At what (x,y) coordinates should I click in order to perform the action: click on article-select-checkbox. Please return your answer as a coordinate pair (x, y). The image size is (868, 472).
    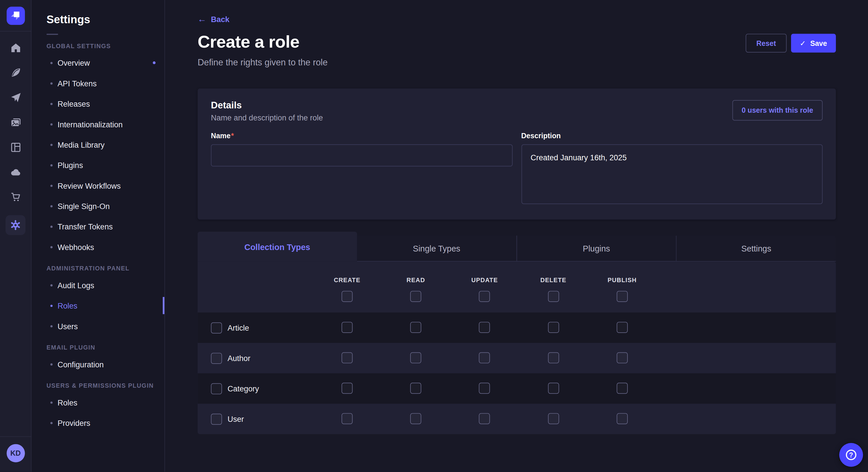
    Looking at the image, I should click on (216, 328).